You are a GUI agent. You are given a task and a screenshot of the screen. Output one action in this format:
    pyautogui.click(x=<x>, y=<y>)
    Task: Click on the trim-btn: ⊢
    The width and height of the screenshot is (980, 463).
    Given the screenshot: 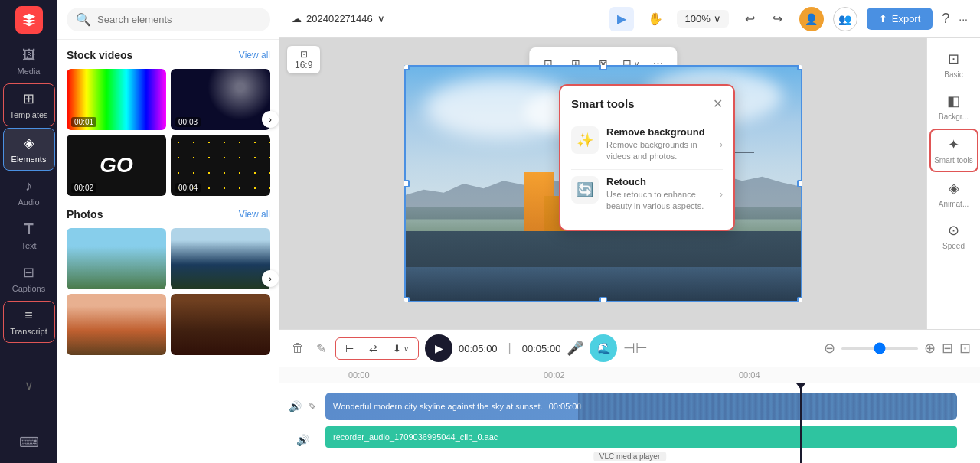 What is the action you would take?
    pyautogui.click(x=349, y=349)
    